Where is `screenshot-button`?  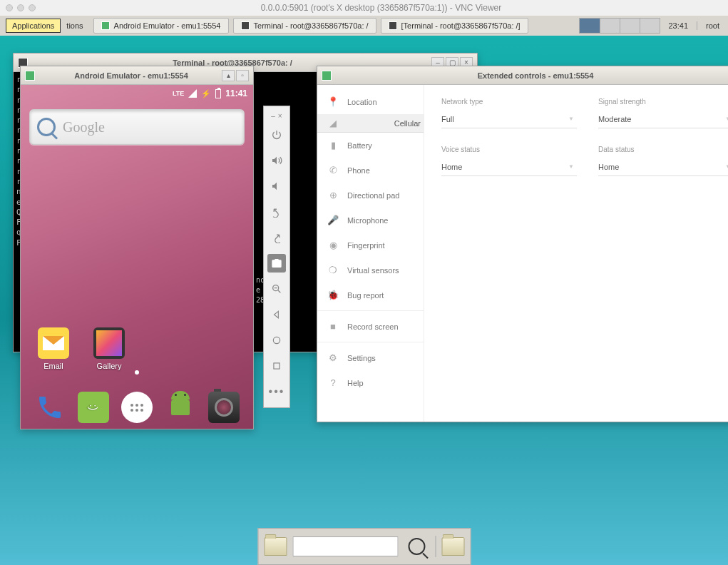
screenshot-button is located at coordinates (277, 263).